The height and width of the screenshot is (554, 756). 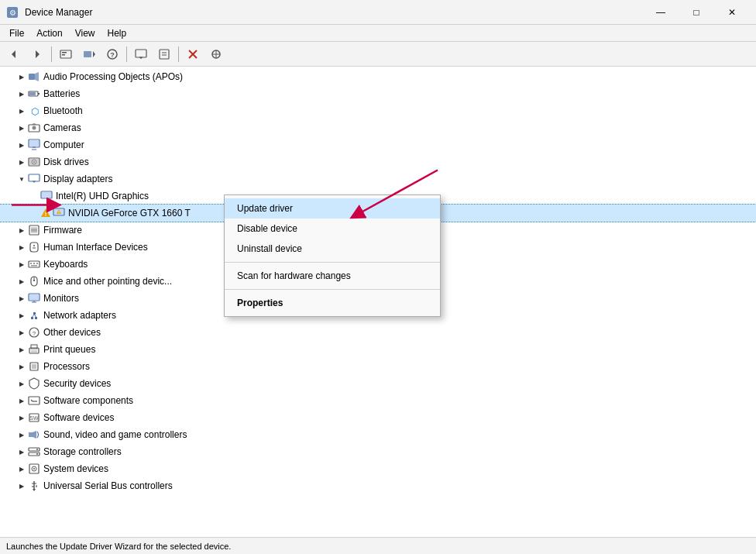 What do you see at coordinates (22, 452) in the screenshot?
I see `expand-storage-controllers: ▶` at bounding box center [22, 452].